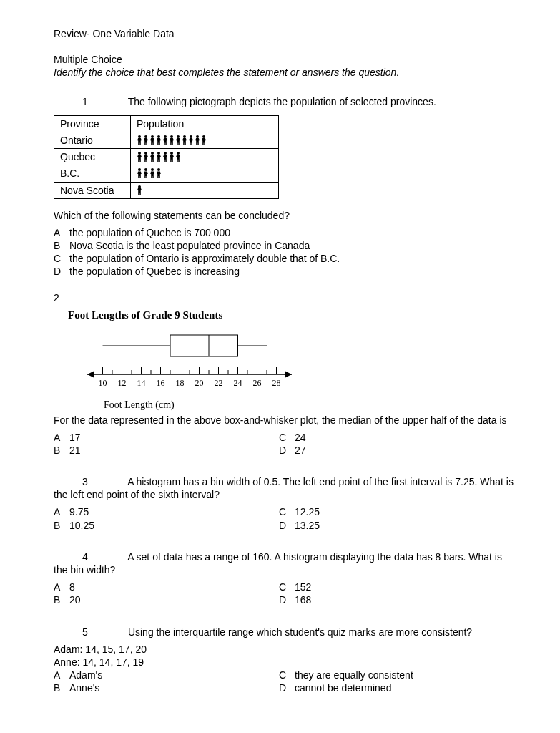 This screenshot has width=560, height=733. What do you see at coordinates (285, 563) in the screenshot?
I see `q4-row: 4 A set of data has a range of 160. A hi…` at bounding box center [285, 563].